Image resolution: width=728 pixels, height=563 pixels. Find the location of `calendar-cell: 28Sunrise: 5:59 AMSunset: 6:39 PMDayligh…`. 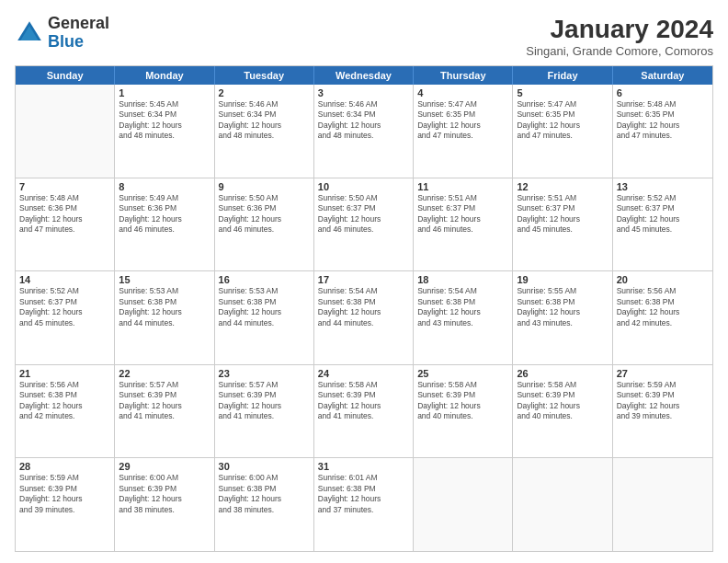

calendar-cell: 28Sunrise: 5:59 AMSunset: 6:39 PMDayligh… is located at coordinates (65, 504).